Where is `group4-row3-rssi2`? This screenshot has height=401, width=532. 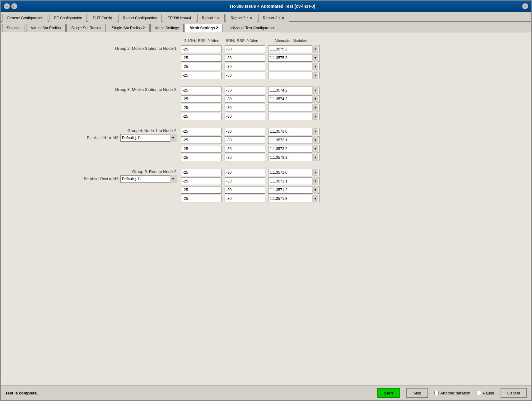
group4-row3-rssi2 is located at coordinates (201, 158).